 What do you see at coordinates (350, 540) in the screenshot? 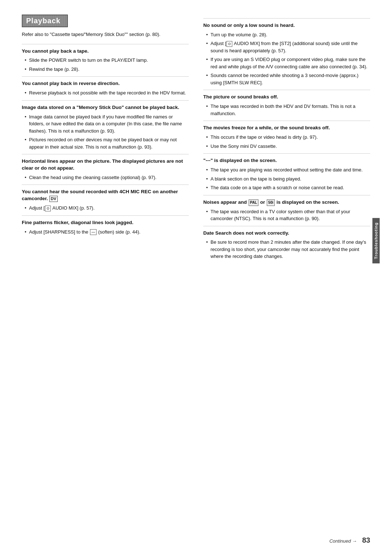
I see `page-footer: Continued → 83` at bounding box center [350, 540].